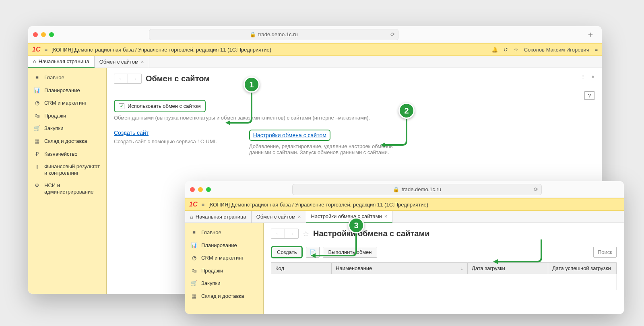 The height and width of the screenshot is (326, 644). What do you see at coordinates (306, 234) in the screenshot?
I see `favorite-star-icon: ☆` at bounding box center [306, 234].